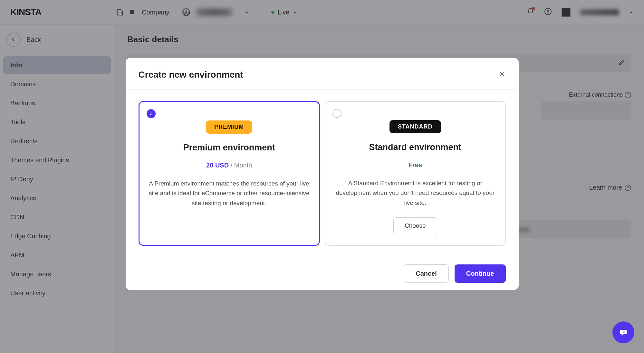 Image resolution: width=644 pixels, height=353 pixels. Describe the element at coordinates (415, 193) in the screenshot. I see `standard-description: A Standard Environment is excellent for …` at that location.